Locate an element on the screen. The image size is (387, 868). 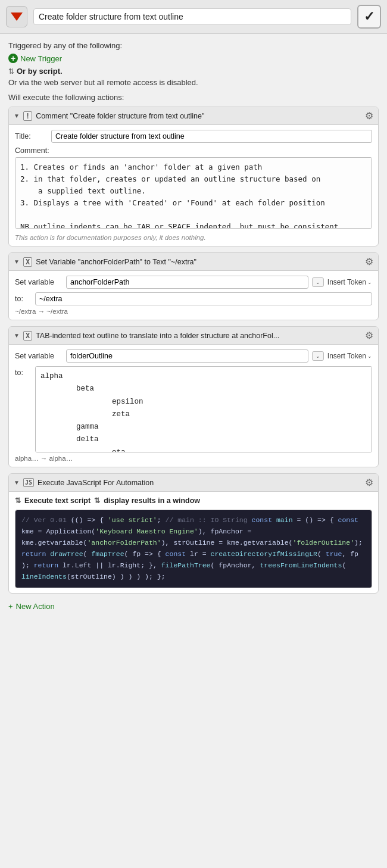
set-var-action-icon: X is located at coordinates (27, 262).